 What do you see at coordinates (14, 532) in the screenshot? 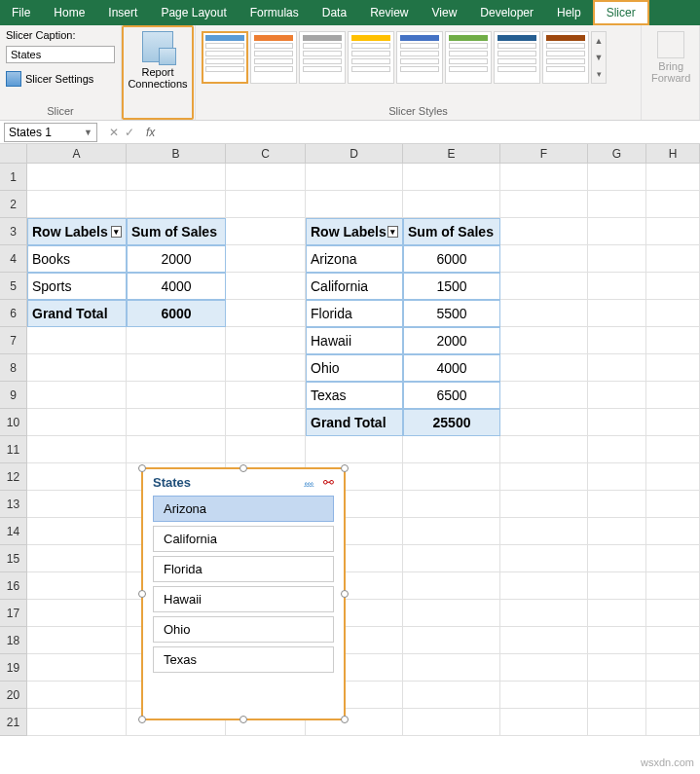
I see `row-header-14: 14` at bounding box center [14, 532].